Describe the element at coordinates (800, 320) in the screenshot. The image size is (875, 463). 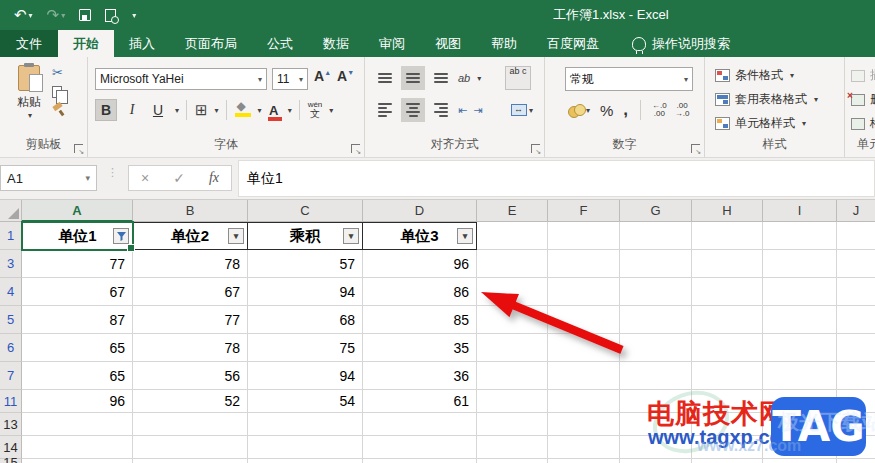
I see `cell-i5` at that location.